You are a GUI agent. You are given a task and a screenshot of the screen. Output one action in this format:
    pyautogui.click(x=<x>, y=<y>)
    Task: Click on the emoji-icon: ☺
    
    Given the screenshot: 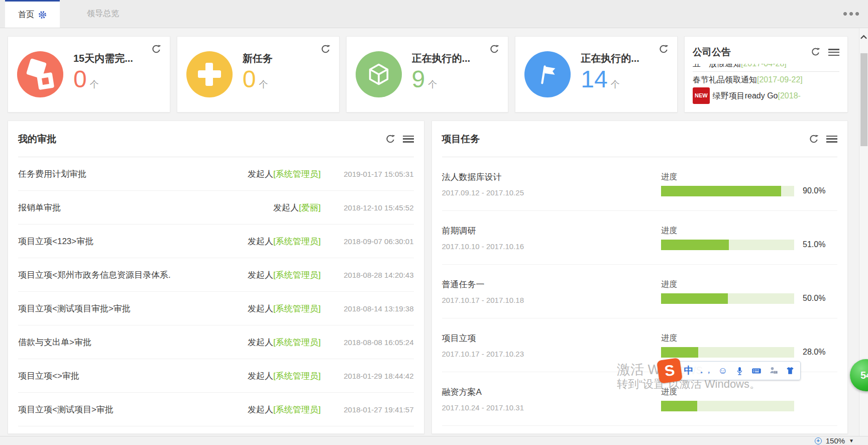 What is the action you would take?
    pyautogui.click(x=723, y=371)
    